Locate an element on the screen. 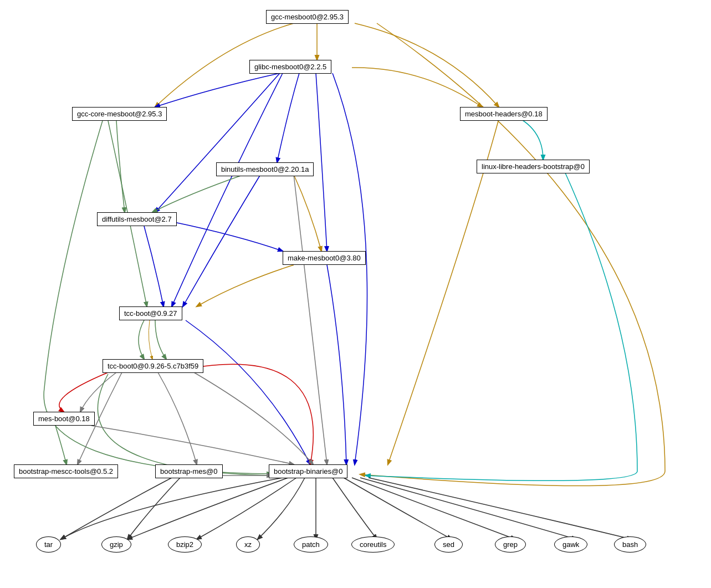 The image size is (711, 588). node-tar: tar is located at coordinates (49, 544).